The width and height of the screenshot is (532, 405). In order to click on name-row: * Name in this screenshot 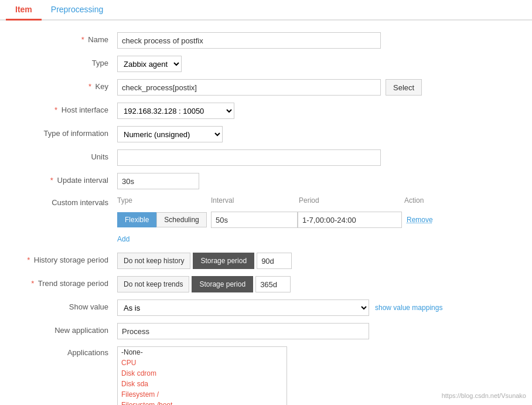, I will do `click(264, 40)`.